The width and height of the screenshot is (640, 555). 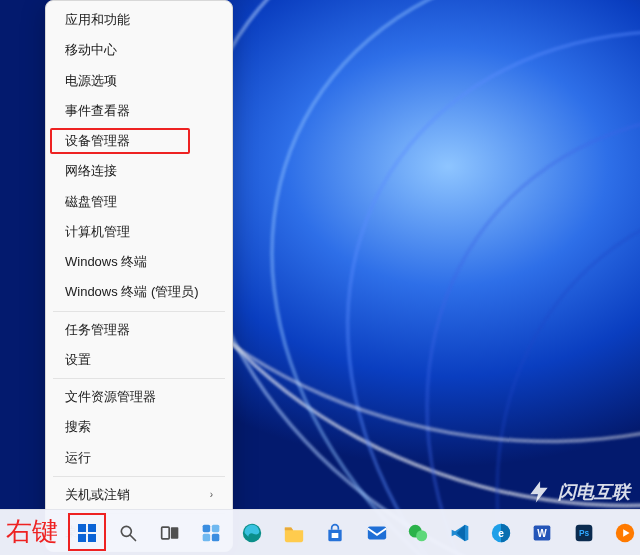 I want to click on taskbar-button-edge, so click(x=252, y=533).